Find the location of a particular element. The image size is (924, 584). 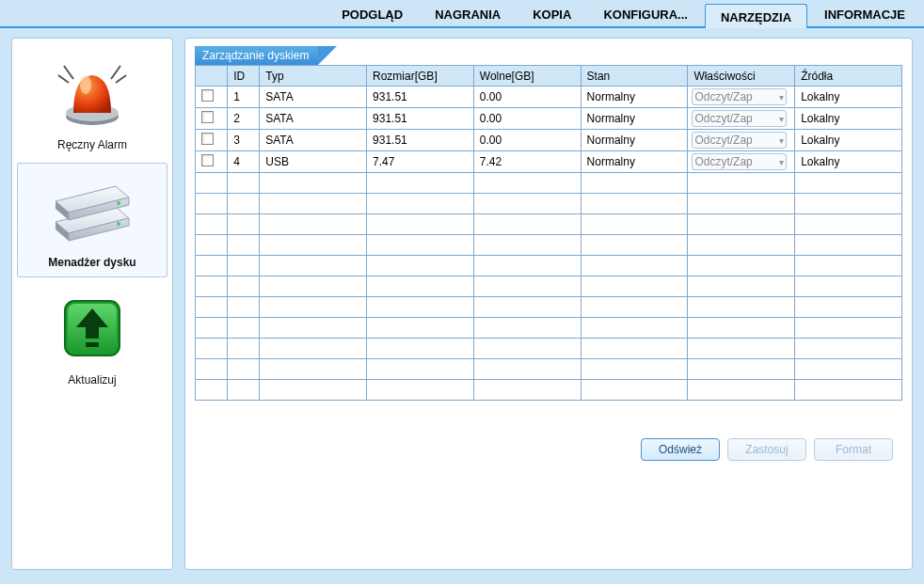

table-row: 1SATA931.510.00NormalnyOdczyt/ZapLokalny is located at coordinates (550, 98).